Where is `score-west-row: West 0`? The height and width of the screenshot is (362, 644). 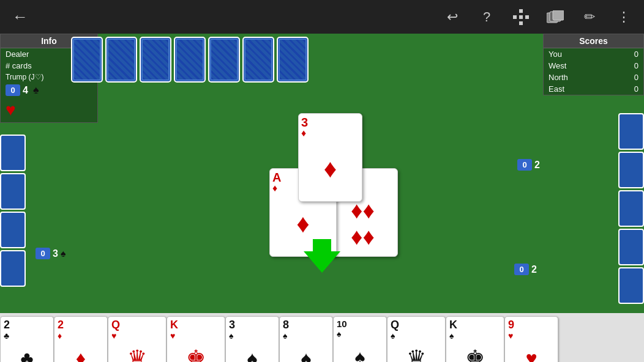 score-west-row: West 0 is located at coordinates (594, 66).